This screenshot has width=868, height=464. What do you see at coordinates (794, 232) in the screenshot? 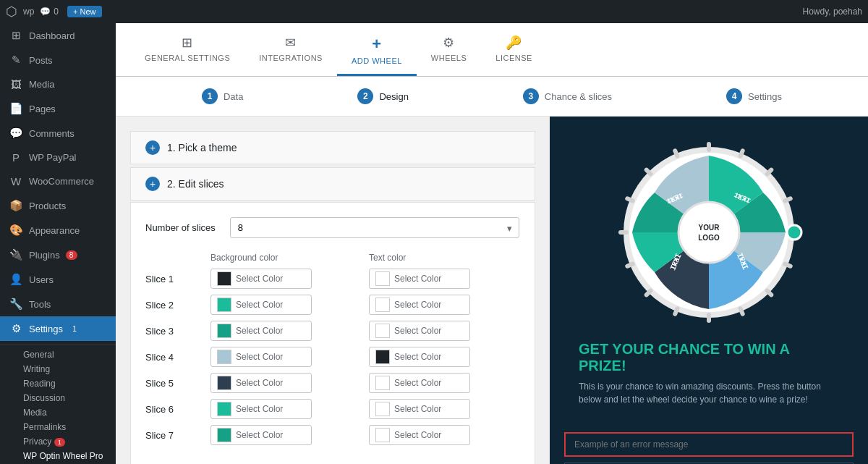
I see `wheel-pointer` at bounding box center [794, 232].